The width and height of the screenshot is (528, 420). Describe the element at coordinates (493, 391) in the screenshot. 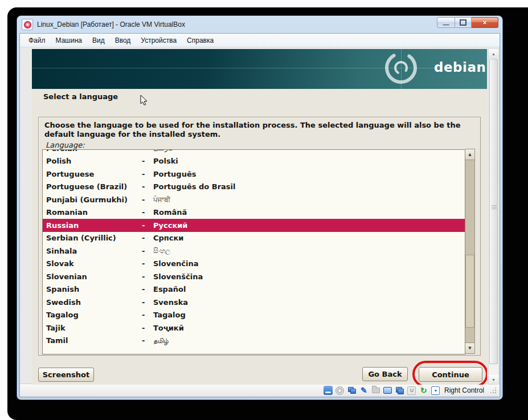

I see `resize-grip` at that location.